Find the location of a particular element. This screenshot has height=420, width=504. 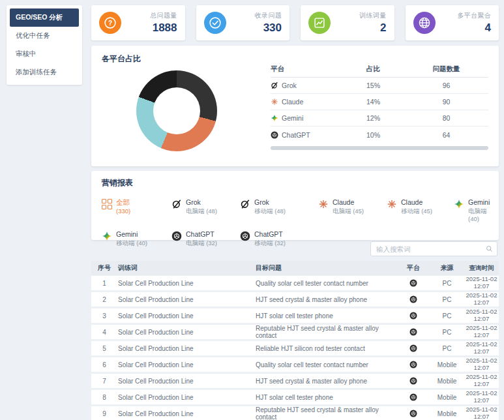

stat-value: 1888 is located at coordinates (163, 28).